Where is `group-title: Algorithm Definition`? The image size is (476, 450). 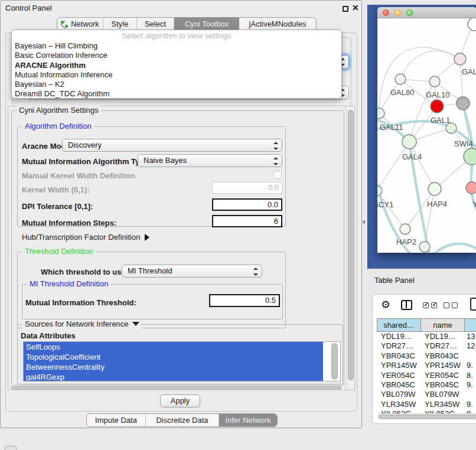
group-title: Algorithm Definition is located at coordinates (58, 126).